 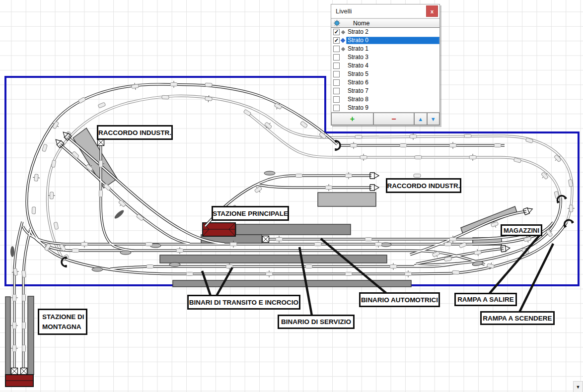 What do you see at coordinates (393, 99) in the screenshot?
I see `layer-name: Strato 8` at bounding box center [393, 99].